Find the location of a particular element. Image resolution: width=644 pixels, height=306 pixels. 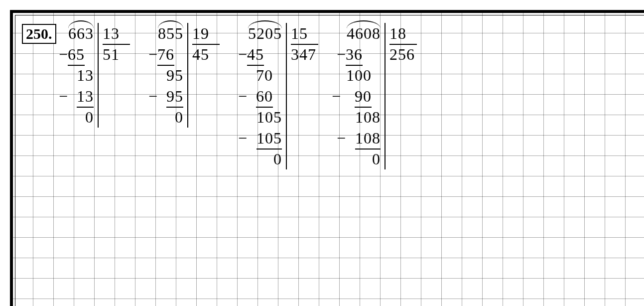

dividend: 663 is located at coordinates (81, 33).